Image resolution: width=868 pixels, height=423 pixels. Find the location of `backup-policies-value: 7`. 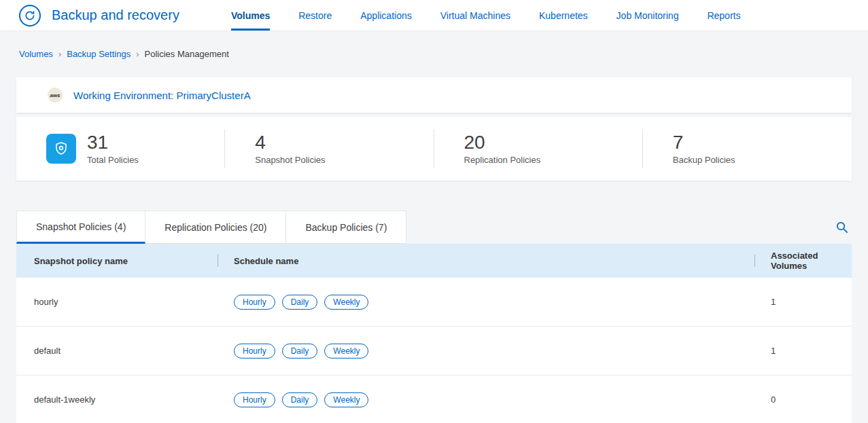

backup-policies-value: 7 is located at coordinates (704, 143).